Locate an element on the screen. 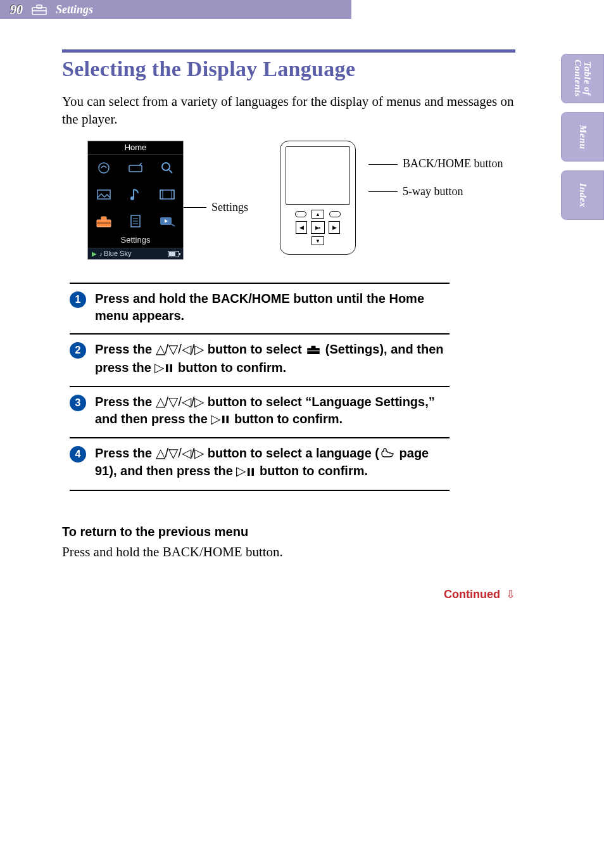 The width and height of the screenshot is (604, 868). step-text: Press and hold the BACK/HOME button unti… is located at coordinates (272, 307).